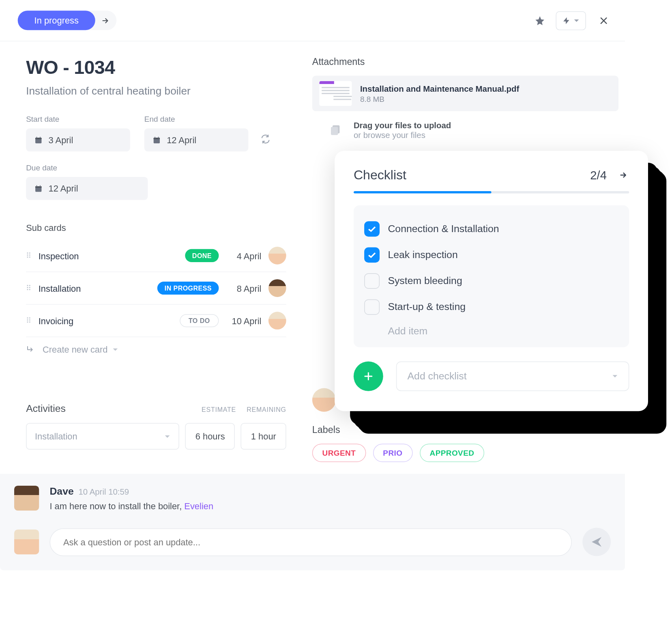 The image size is (672, 633). I want to click on create-card-button: Create new card, so click(156, 350).